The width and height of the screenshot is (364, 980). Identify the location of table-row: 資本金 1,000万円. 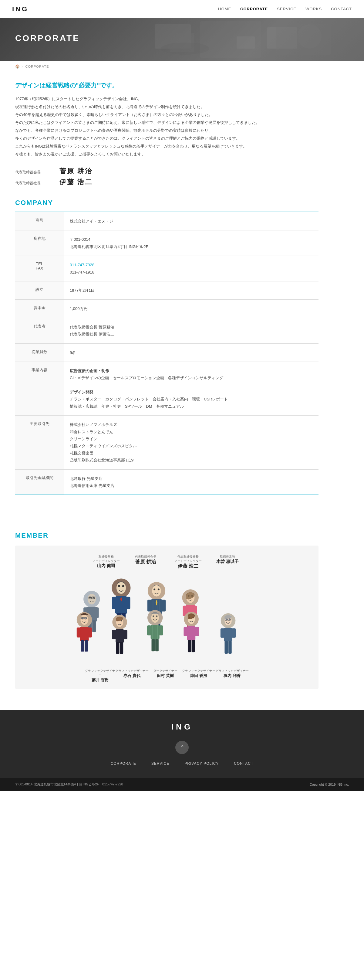
(167, 309).